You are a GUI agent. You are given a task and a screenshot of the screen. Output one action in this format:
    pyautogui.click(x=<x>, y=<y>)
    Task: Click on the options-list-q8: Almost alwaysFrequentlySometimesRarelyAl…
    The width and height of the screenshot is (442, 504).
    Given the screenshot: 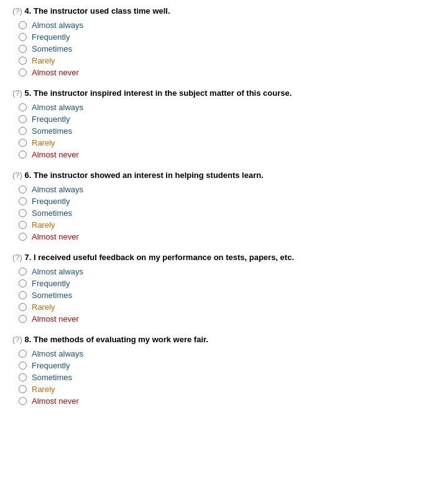 What is the action you would take?
    pyautogui.click(x=221, y=377)
    